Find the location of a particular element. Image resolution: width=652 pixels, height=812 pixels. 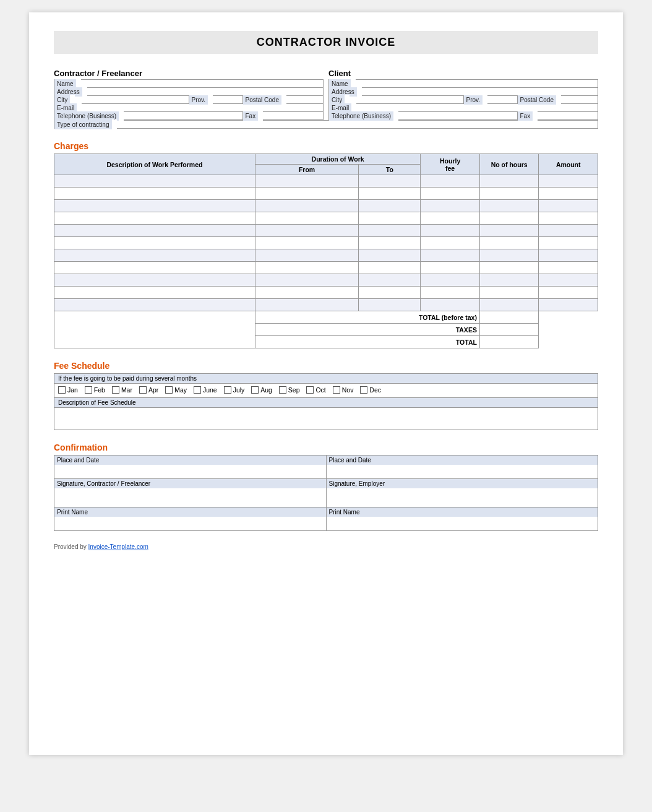

signature-row: Signature, Contractor / Freelancer Signa… is located at coordinates (327, 493).